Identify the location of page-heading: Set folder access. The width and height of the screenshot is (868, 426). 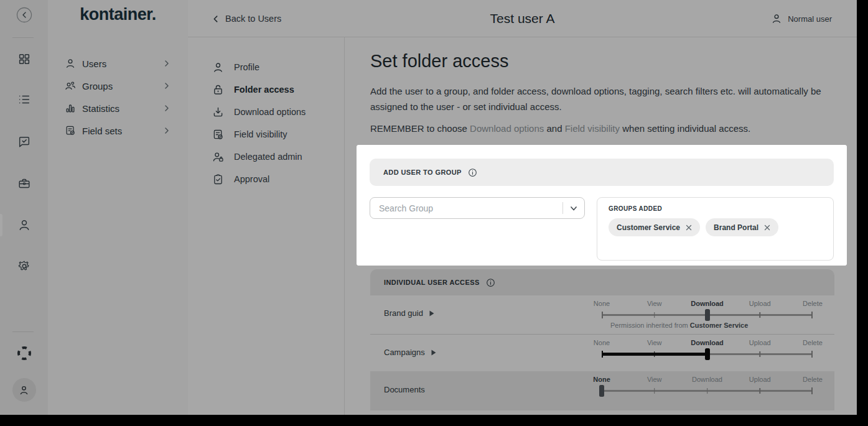
(439, 61).